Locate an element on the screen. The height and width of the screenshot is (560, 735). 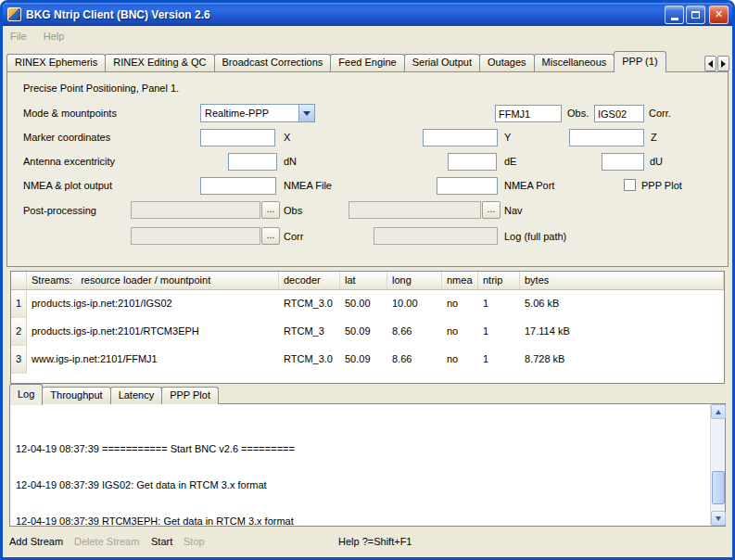
postproc-log-path-input is located at coordinates (436, 235).